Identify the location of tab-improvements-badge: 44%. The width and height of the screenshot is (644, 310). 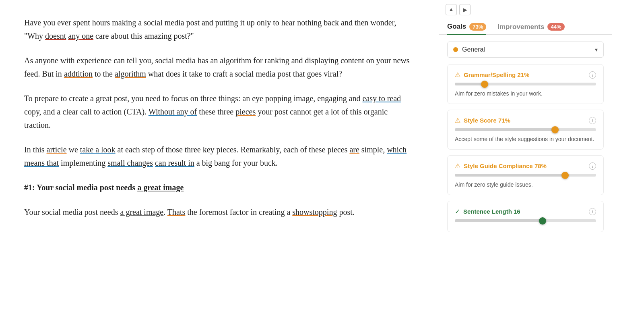
(556, 27).